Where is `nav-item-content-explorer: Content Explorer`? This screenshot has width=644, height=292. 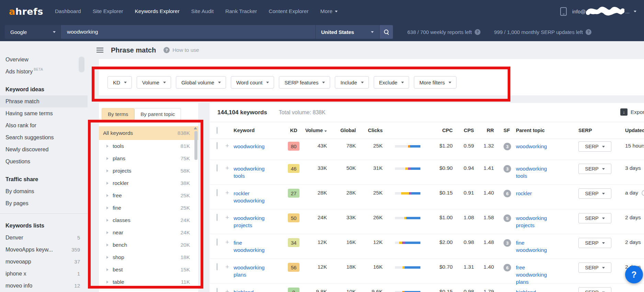 nav-item-content-explorer: Content Explorer is located at coordinates (289, 11).